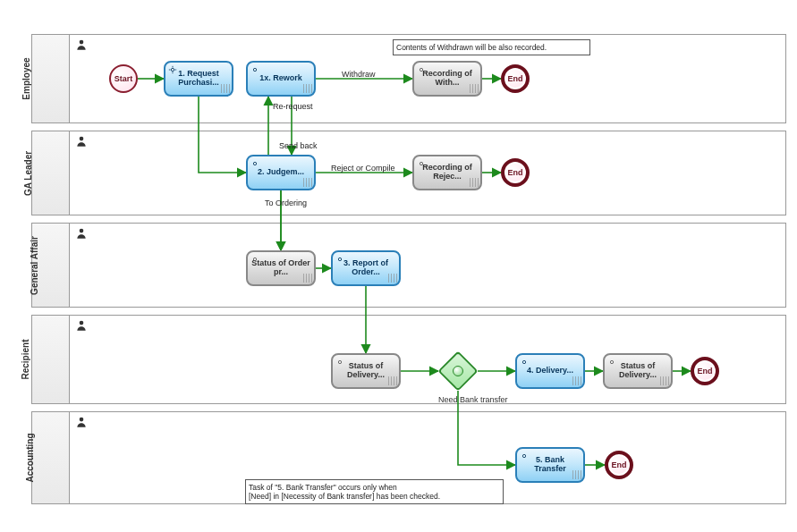 This screenshot has height=532, width=797. What do you see at coordinates (375, 492) in the screenshot?
I see `annotation-bank-note: Task of "5. Bank Transfer" occurs only w…` at bounding box center [375, 492].